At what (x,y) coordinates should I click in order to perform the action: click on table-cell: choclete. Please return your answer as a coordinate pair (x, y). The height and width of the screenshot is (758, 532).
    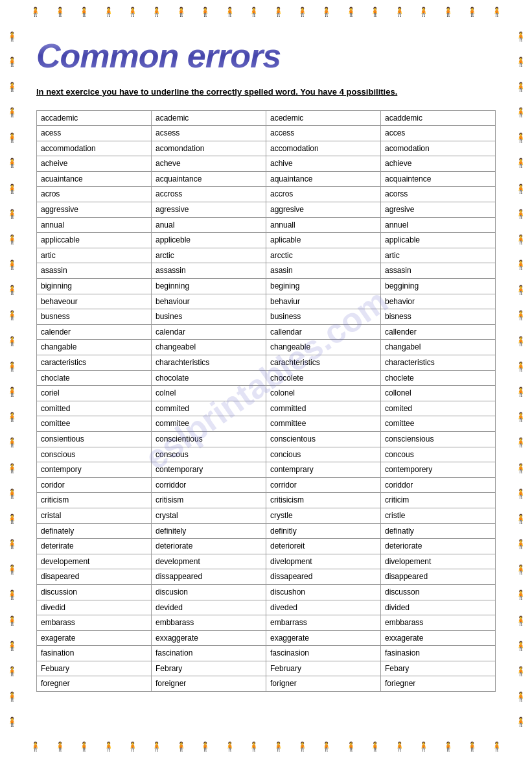
    Looking at the image, I should click on (438, 378).